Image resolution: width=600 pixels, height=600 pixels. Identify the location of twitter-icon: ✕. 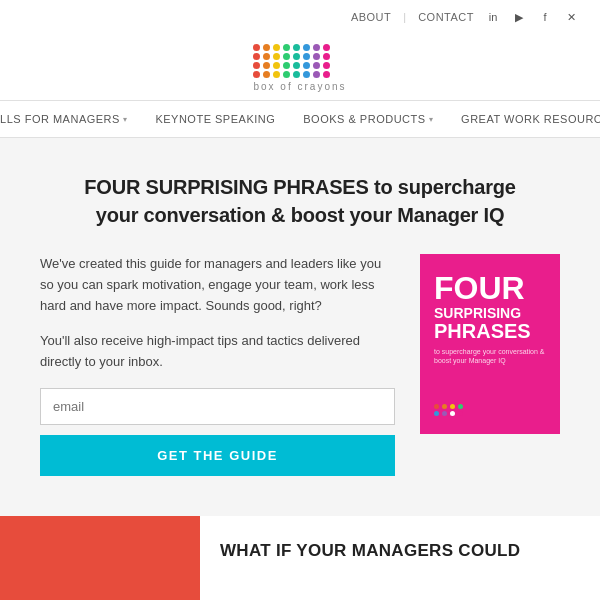
(571, 17).